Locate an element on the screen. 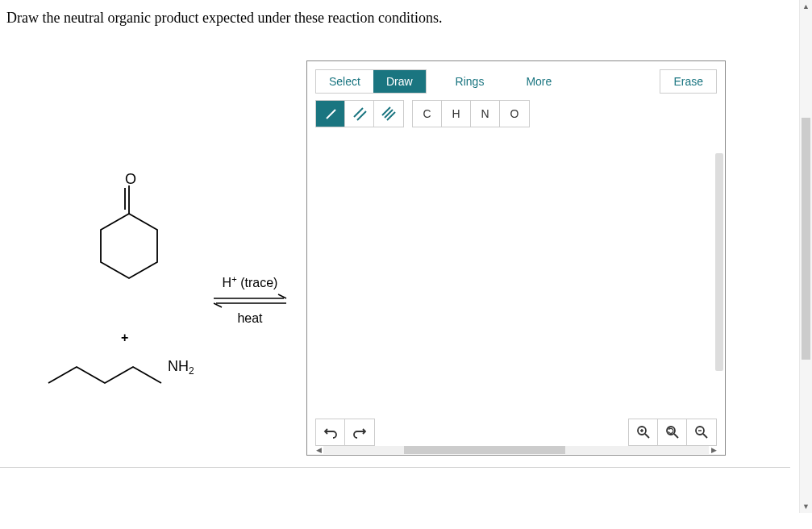 This screenshot has width=812, height=529. editor-horizontal-scrollbar: ◀ ▶ is located at coordinates (516, 450).